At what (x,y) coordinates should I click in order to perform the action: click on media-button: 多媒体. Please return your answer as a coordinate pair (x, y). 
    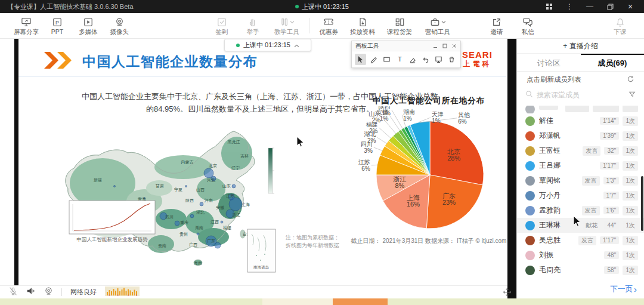
    Looking at the image, I should click on (88, 26).